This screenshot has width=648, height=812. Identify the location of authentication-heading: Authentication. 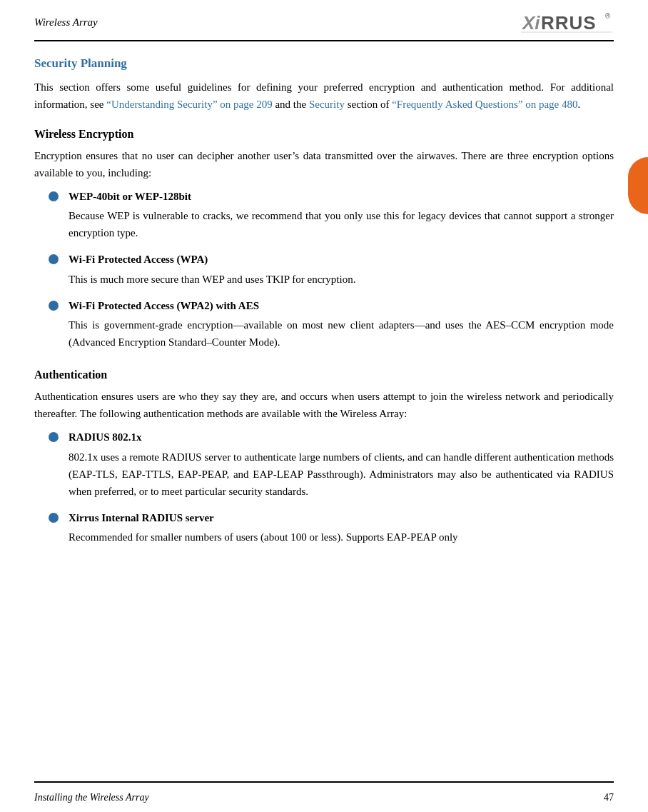
(324, 375).